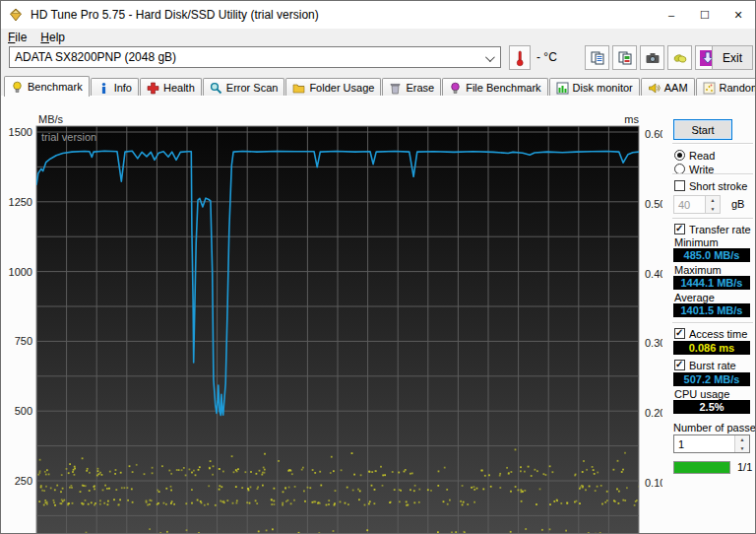  Describe the element at coordinates (721, 230) in the screenshot. I see `transfer-rate-label: Transfer rate` at that location.